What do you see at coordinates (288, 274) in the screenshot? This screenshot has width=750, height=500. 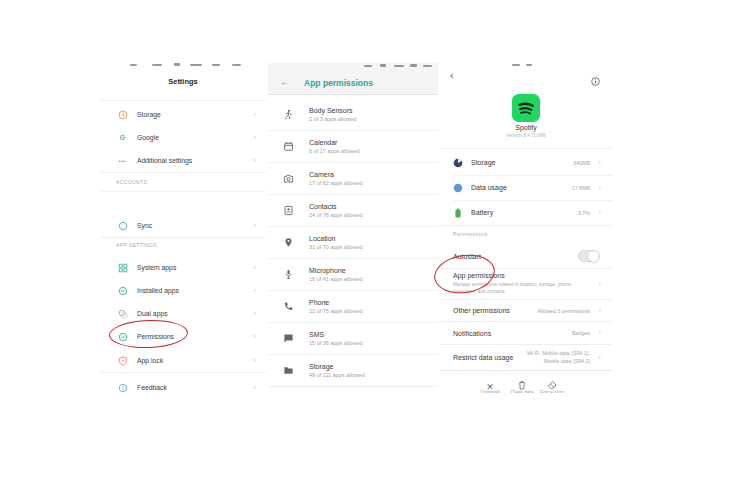 I see `microphone-icon` at bounding box center [288, 274].